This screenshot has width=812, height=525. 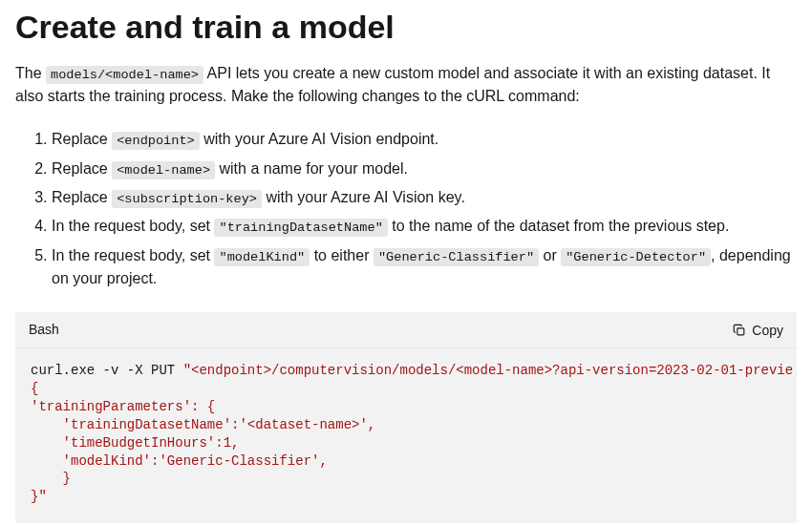 I want to click on intro-text-pre: The, so click(x=31, y=73).